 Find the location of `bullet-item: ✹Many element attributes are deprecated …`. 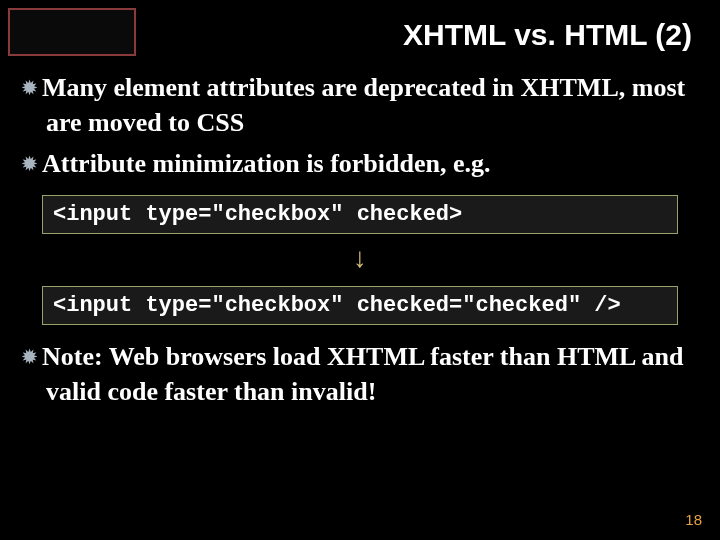

bullet-item: ✹Many element attributes are deprecated … is located at coordinates (360, 105).